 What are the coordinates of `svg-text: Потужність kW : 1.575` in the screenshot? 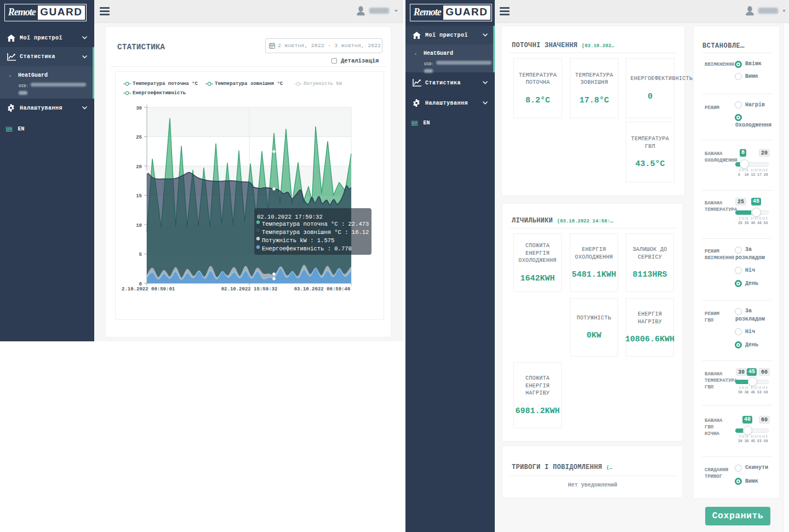 It's located at (298, 241).